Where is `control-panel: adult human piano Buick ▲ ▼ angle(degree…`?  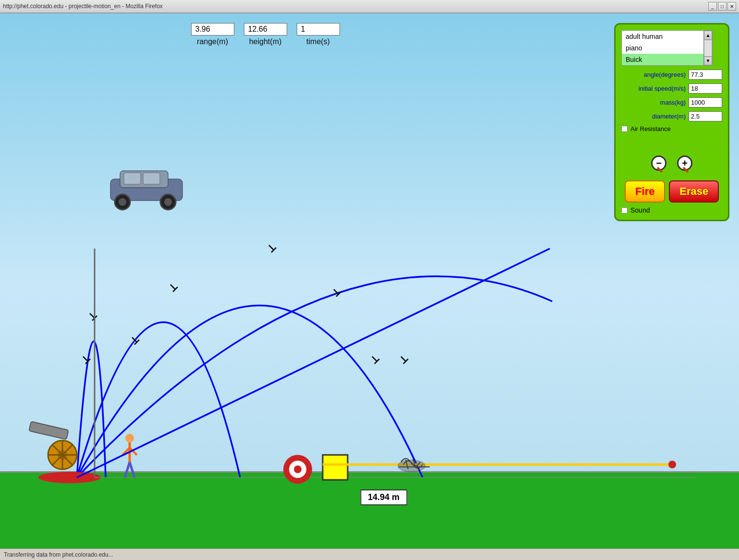
control-panel: adult human piano Buick ▲ ▼ angle(degree… is located at coordinates (672, 122).